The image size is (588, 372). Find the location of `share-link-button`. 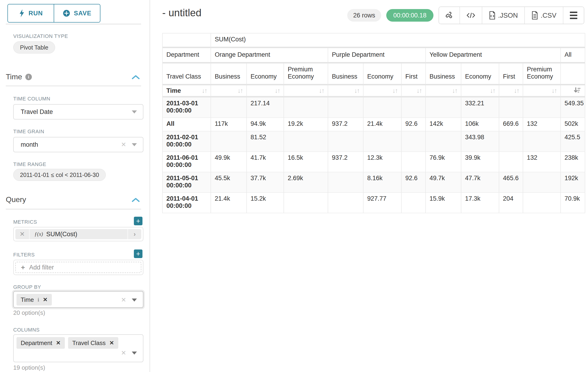

share-link-button is located at coordinates (449, 15).